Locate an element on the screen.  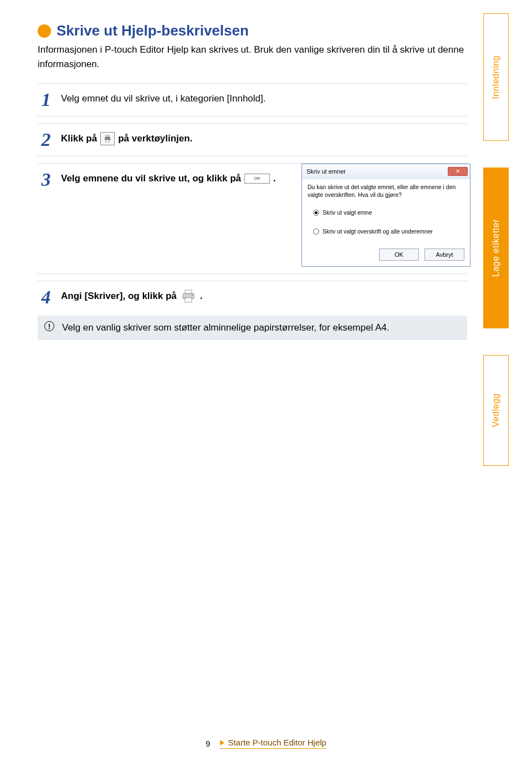
page-number: 9 is located at coordinates (208, 743).